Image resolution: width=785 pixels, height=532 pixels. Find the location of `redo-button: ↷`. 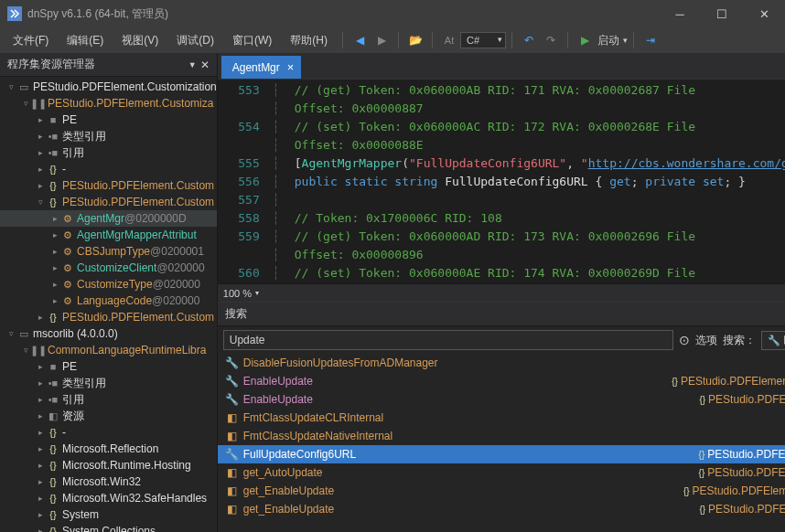

redo-button: ↷ is located at coordinates (551, 40).